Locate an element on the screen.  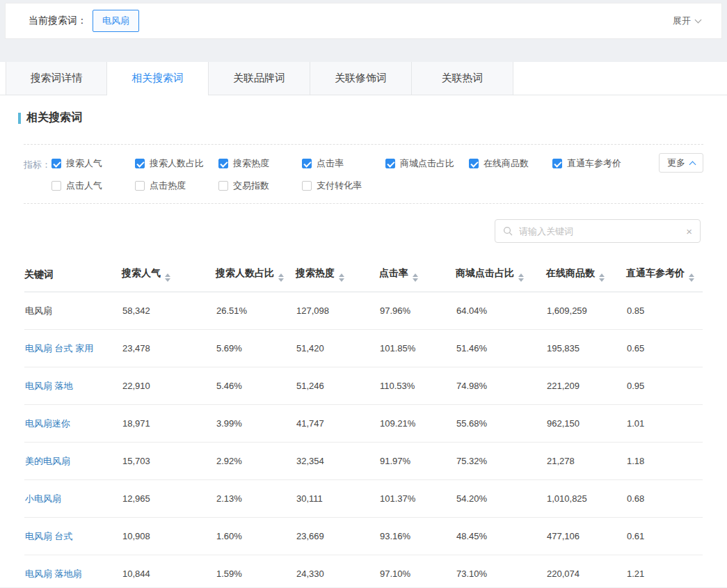
value-cell: 2.13% is located at coordinates (256, 499).